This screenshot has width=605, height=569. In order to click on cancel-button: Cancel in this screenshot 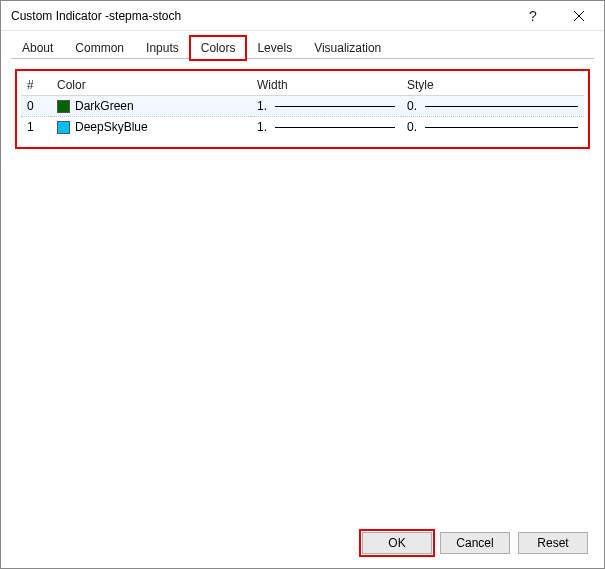, I will do `click(475, 543)`.